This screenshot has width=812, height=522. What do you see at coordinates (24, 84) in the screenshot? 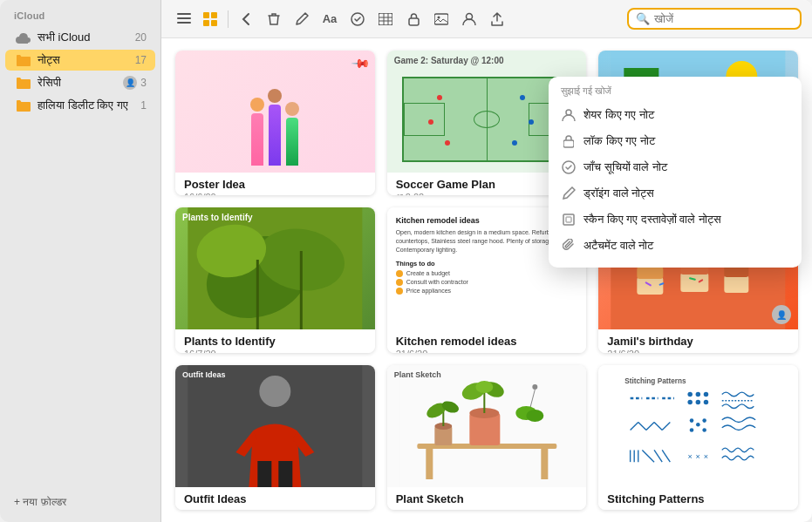
I see `recipes-folder-icon` at bounding box center [24, 84].